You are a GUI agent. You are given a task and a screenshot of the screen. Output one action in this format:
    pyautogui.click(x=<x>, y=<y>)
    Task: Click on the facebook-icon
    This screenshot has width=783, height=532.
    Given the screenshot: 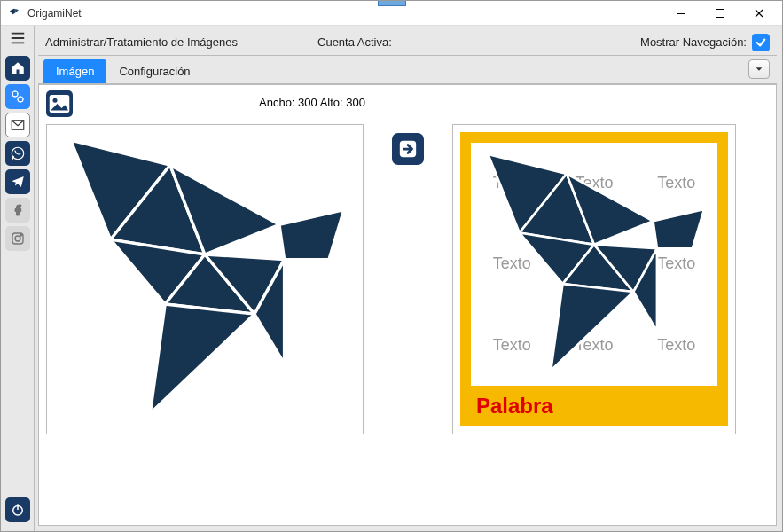 What is the action you would take?
    pyautogui.click(x=18, y=210)
    